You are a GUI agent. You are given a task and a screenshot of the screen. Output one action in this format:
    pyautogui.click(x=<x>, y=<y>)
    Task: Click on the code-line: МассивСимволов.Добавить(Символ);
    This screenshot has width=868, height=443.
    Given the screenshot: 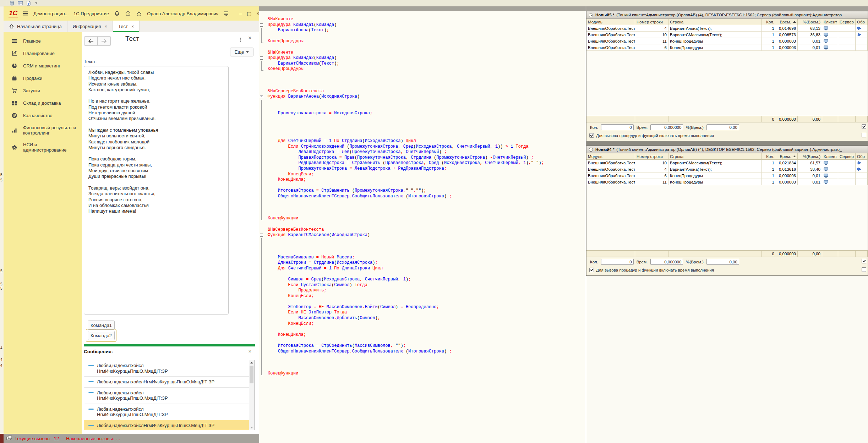 What is the action you would take?
    pyautogui.click(x=422, y=318)
    